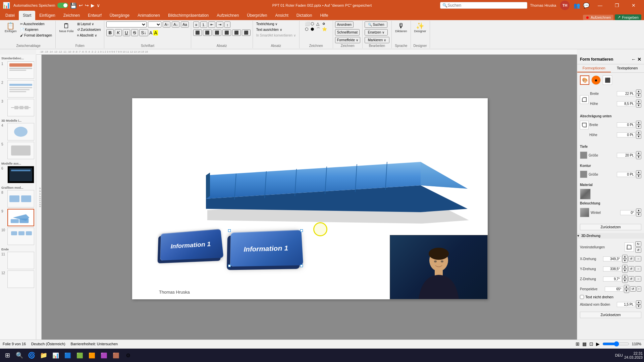 The image size is (644, 362). What do you see at coordinates (639, 92) in the screenshot?
I see `breite-up: ▲` at bounding box center [639, 92].